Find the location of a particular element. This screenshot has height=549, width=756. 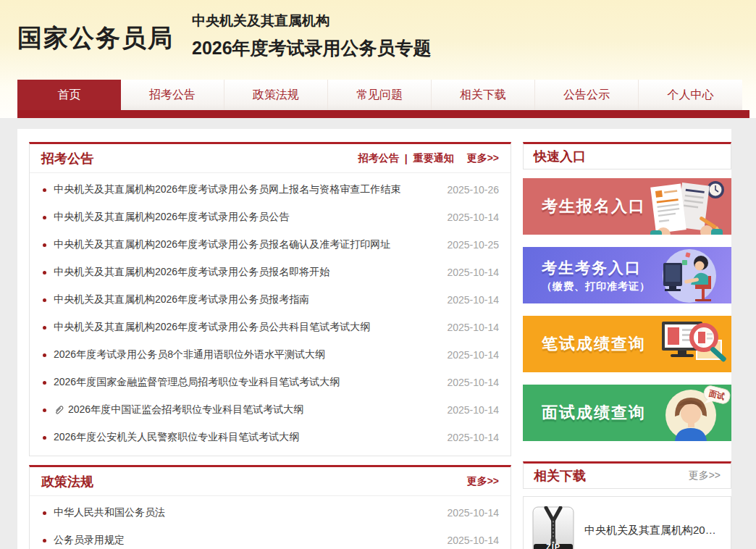

announcement-date: 2025-10-26 is located at coordinates (473, 190).